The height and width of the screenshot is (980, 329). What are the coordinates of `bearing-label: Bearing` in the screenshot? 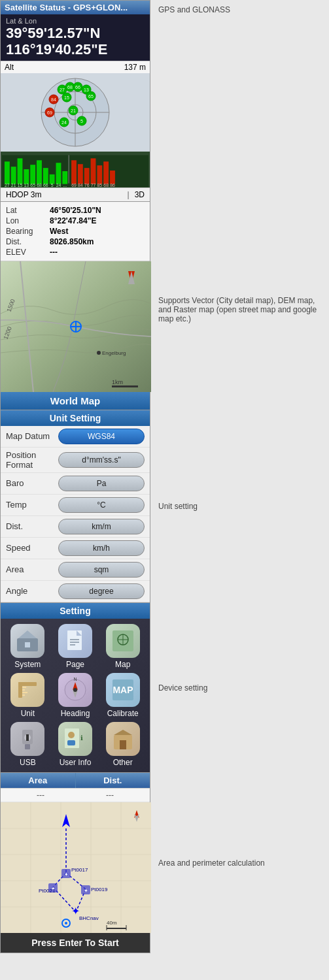 It's located at (27, 231).